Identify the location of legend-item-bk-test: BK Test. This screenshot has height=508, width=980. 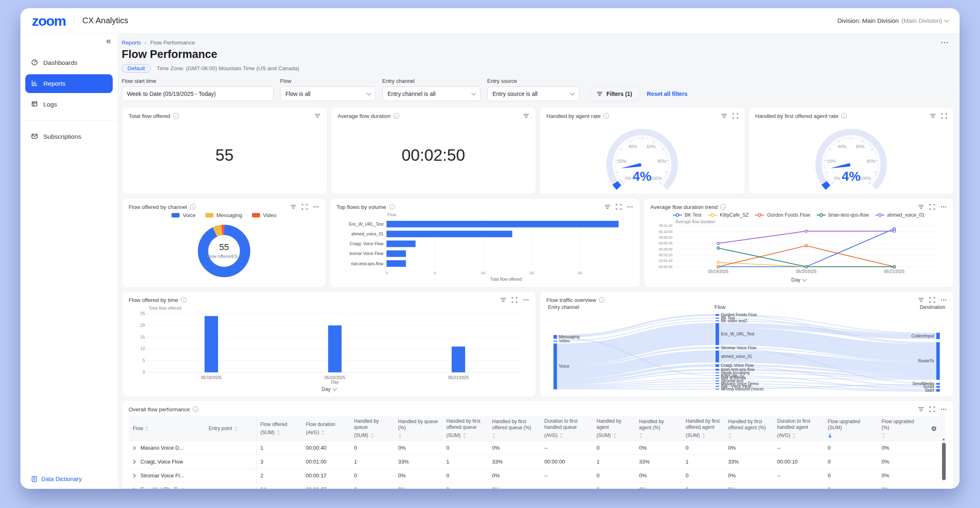
(687, 215).